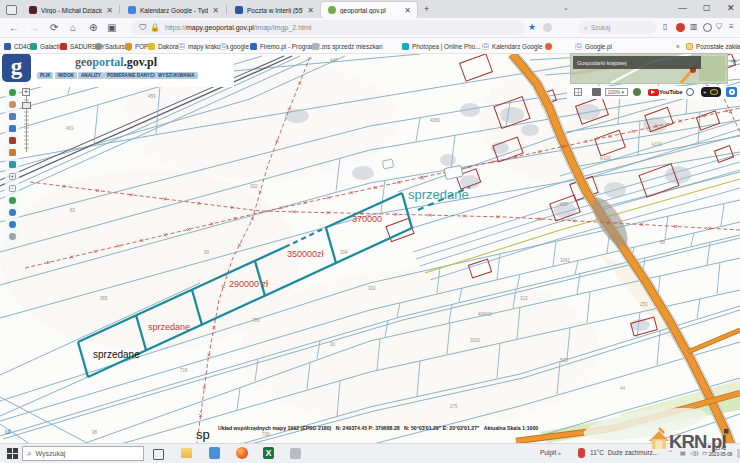 Image resolution: width=740 pixels, height=463 pixels. What do you see at coordinates (367, 219) in the screenshot?
I see `svg-text: 370000` at bounding box center [367, 219].